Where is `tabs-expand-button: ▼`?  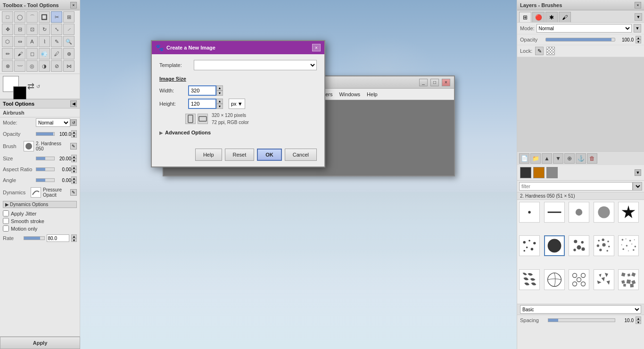 tabs-expand-button: ▼ is located at coordinates (638, 17).